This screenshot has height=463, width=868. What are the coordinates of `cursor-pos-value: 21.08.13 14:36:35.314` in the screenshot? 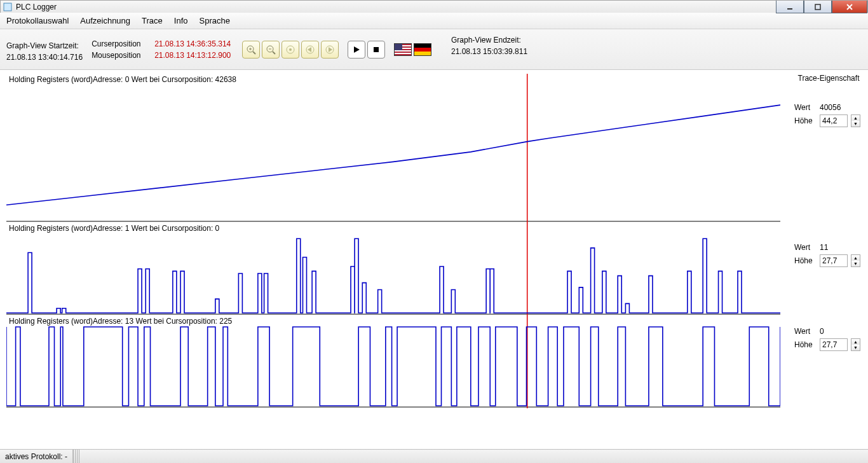 It's located at (193, 44).